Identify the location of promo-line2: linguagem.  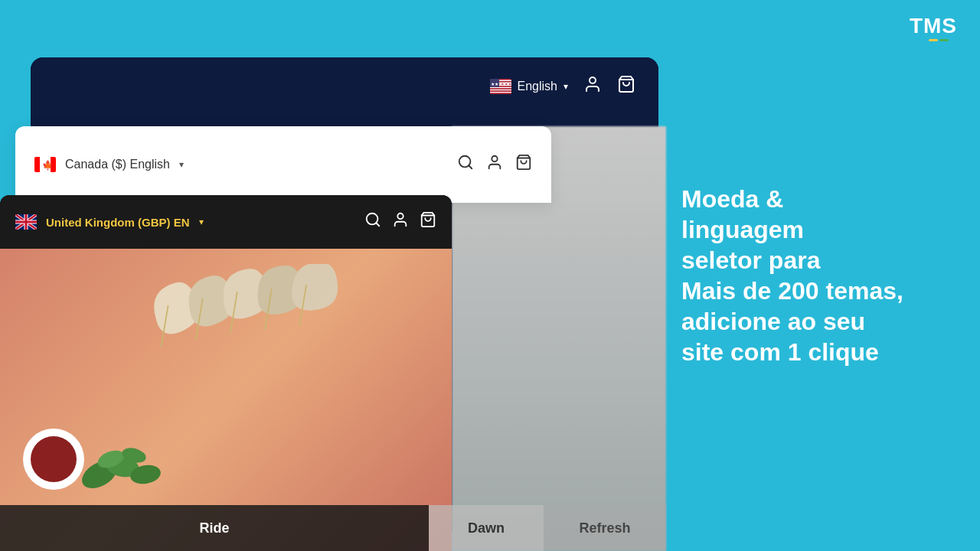
(743, 230).